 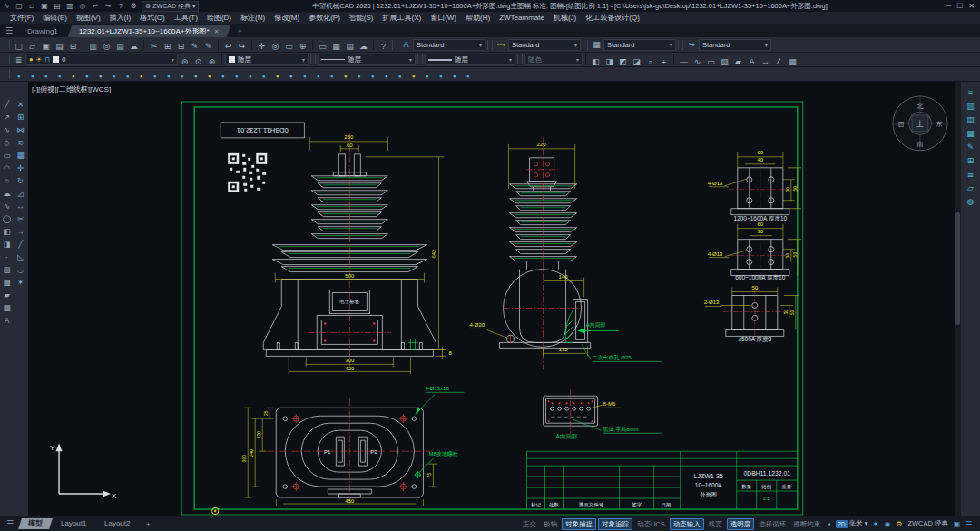 What do you see at coordinates (196, 76) in the screenshot?
I see `bearing-icon: ▪` at bounding box center [196, 76].